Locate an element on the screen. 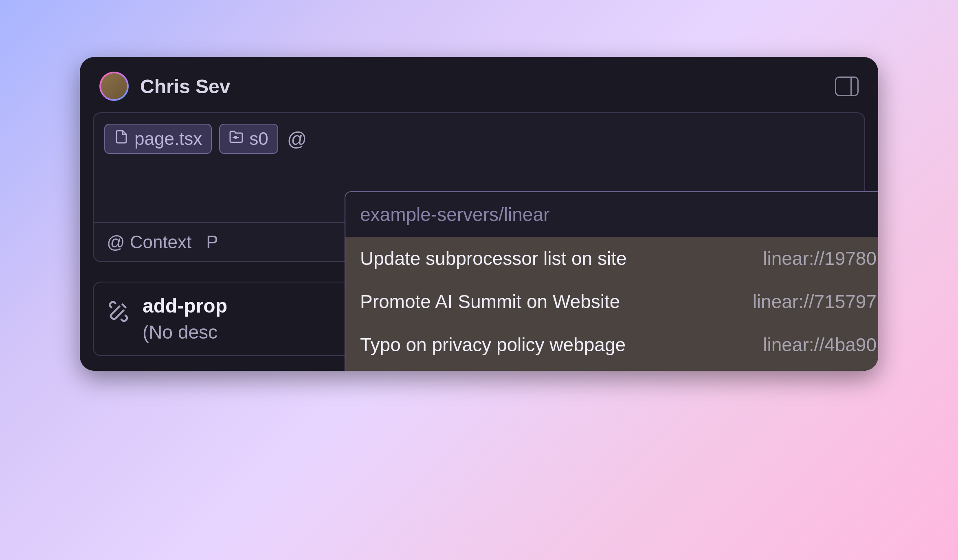 This screenshot has width=958, height=560. avatar is located at coordinates (114, 86).